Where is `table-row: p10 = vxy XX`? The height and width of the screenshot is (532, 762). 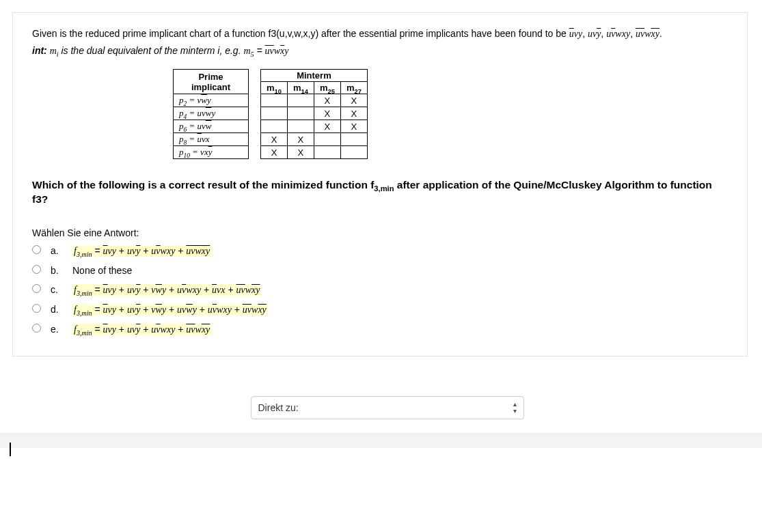
table-row: p10 = vxy XX is located at coordinates (271, 153).